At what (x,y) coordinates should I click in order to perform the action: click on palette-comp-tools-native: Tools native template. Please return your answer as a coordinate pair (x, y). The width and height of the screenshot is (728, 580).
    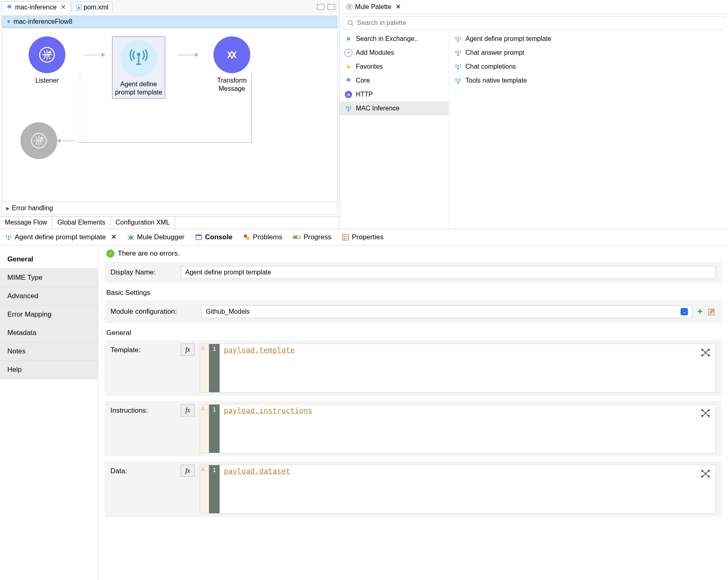
    Looking at the image, I should click on (589, 81).